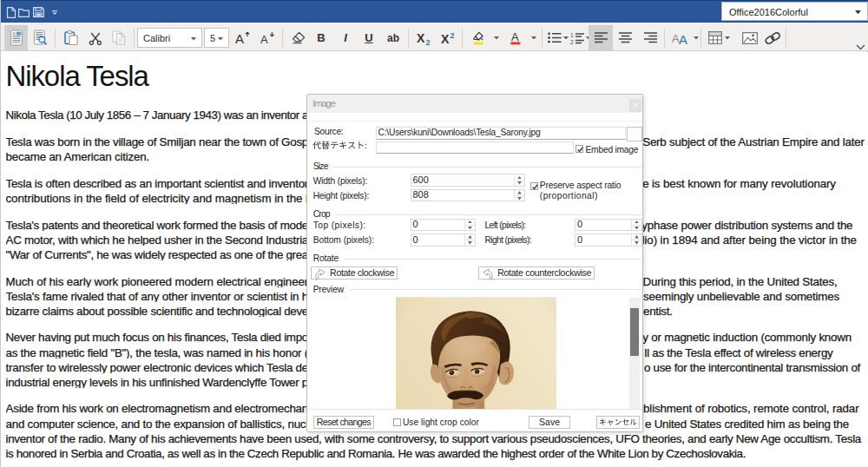  I want to click on superscript-button: X2, so click(448, 38).